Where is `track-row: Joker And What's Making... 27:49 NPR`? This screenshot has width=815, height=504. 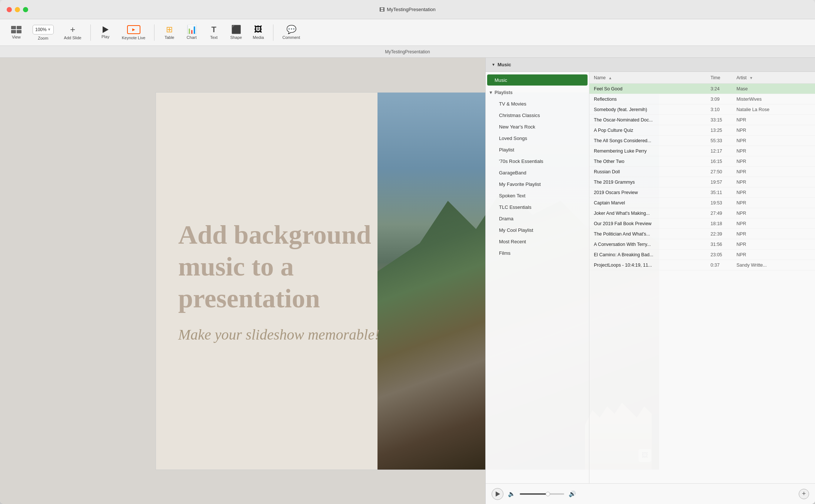
track-row: Joker And What's Making... 27:49 NPR is located at coordinates (702, 213).